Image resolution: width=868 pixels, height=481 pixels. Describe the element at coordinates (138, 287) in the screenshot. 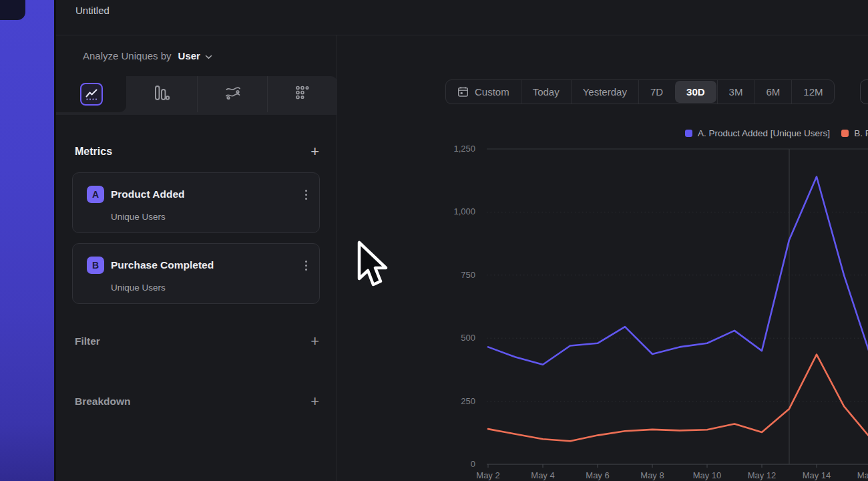

I see `metric-b-measure: Unique Users` at that location.